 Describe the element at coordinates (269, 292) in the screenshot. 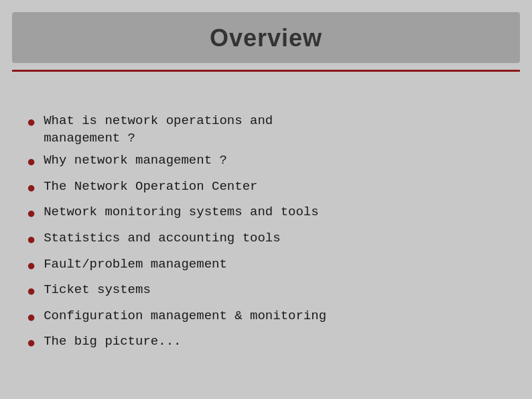

I see `list-item: ●Ticket systems` at that location.